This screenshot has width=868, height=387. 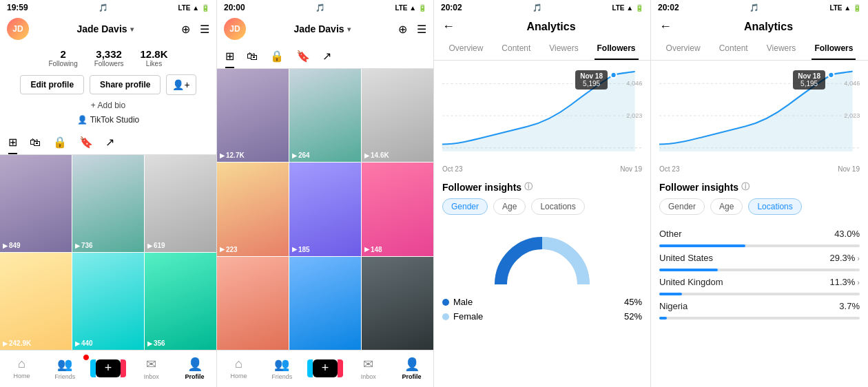 What do you see at coordinates (528, 187) in the screenshot?
I see `info-icon-3: ⓘ` at bounding box center [528, 187].